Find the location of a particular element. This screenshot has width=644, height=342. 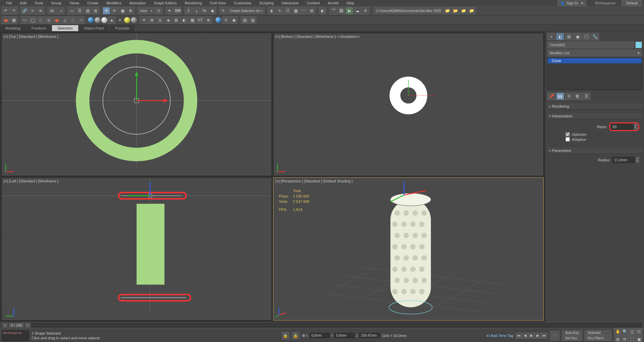

y-coord-input is located at coordinates (345, 335).